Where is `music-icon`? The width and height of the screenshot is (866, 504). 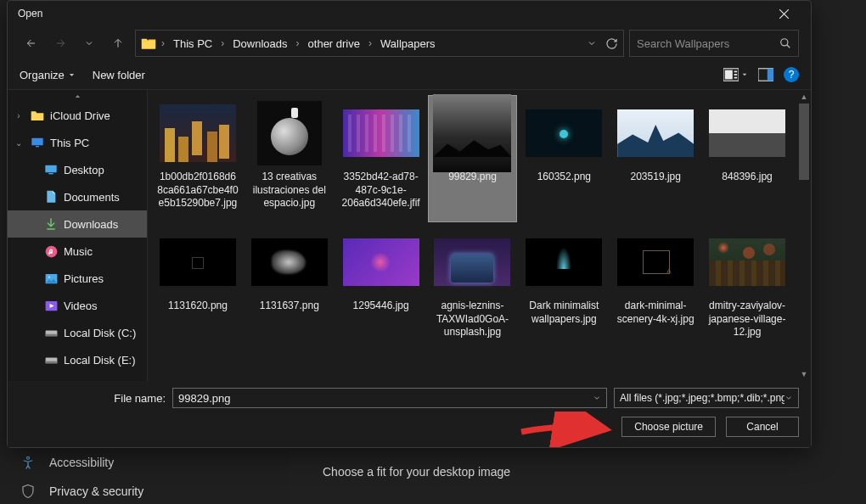
music-icon is located at coordinates (51, 251).